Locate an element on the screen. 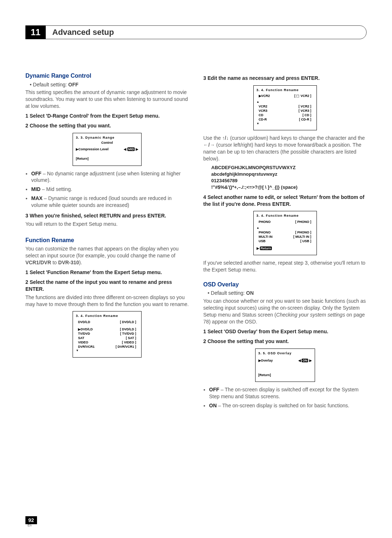  drc-title: Dynamic Range Control is located at coordinates (107, 76).